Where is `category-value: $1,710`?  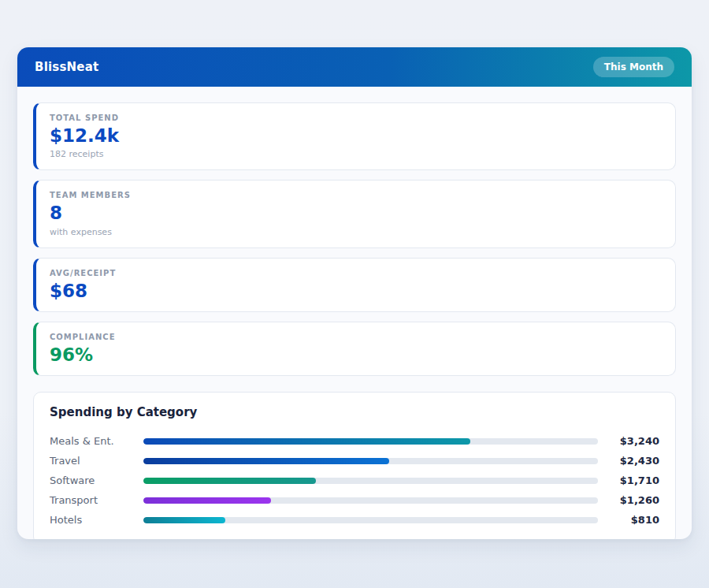 category-value: $1,710 is located at coordinates (629, 481).